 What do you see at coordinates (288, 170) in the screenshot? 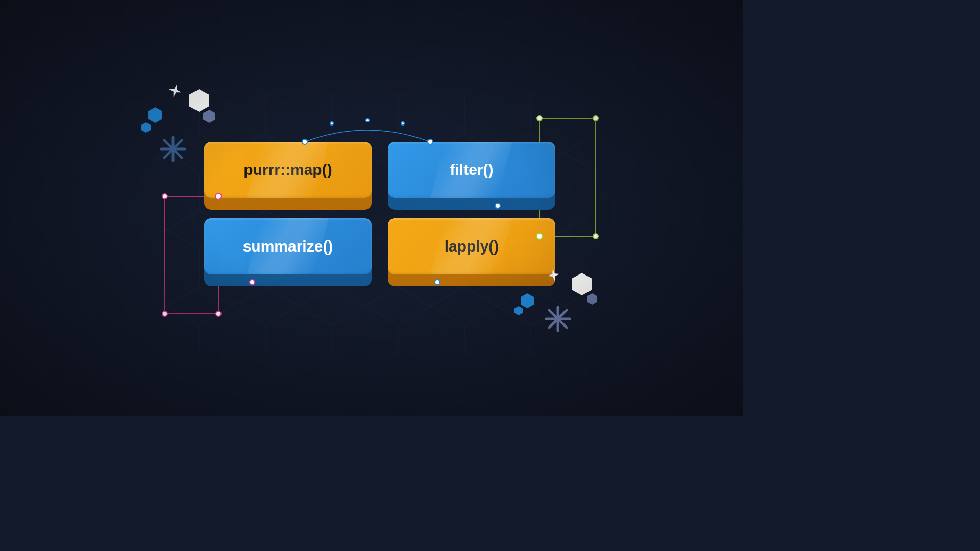
I see `card-purrr-map: purrr::map()` at bounding box center [288, 170].